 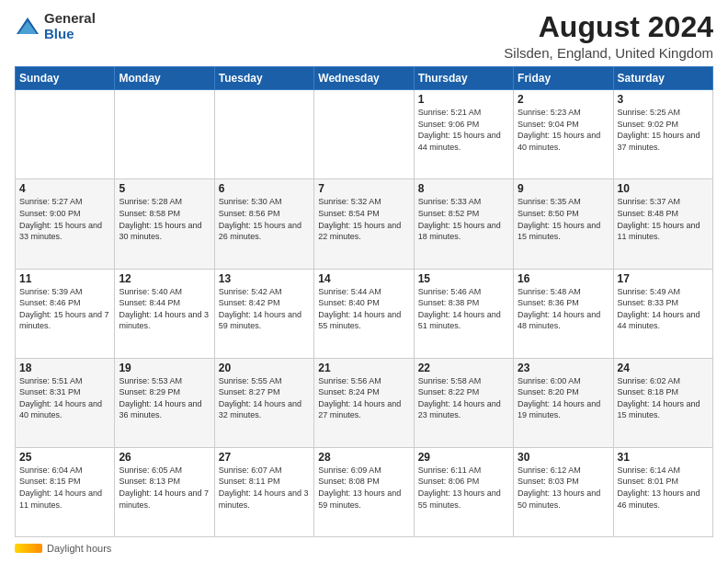 What do you see at coordinates (164, 368) in the screenshot?
I see `day-number: 19` at bounding box center [164, 368].